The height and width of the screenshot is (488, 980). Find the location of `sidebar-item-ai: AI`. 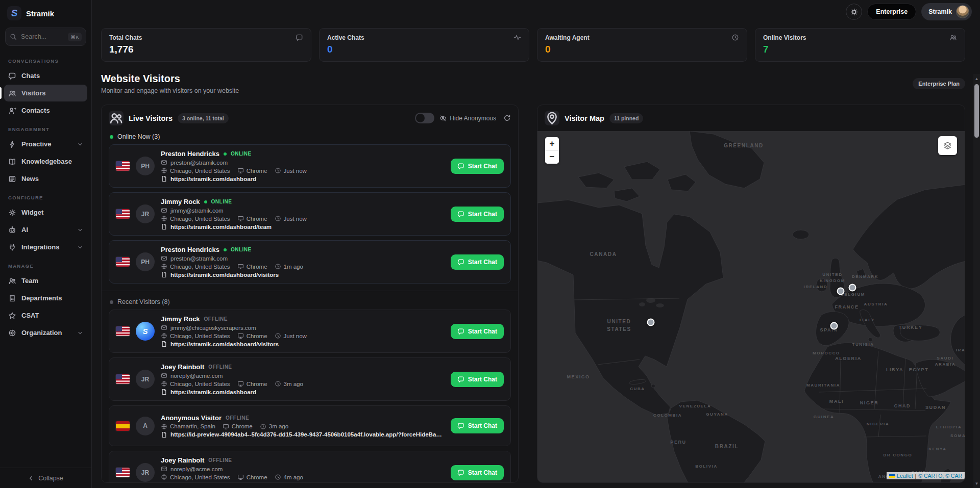

sidebar-item-ai: AI is located at coordinates (46, 229).